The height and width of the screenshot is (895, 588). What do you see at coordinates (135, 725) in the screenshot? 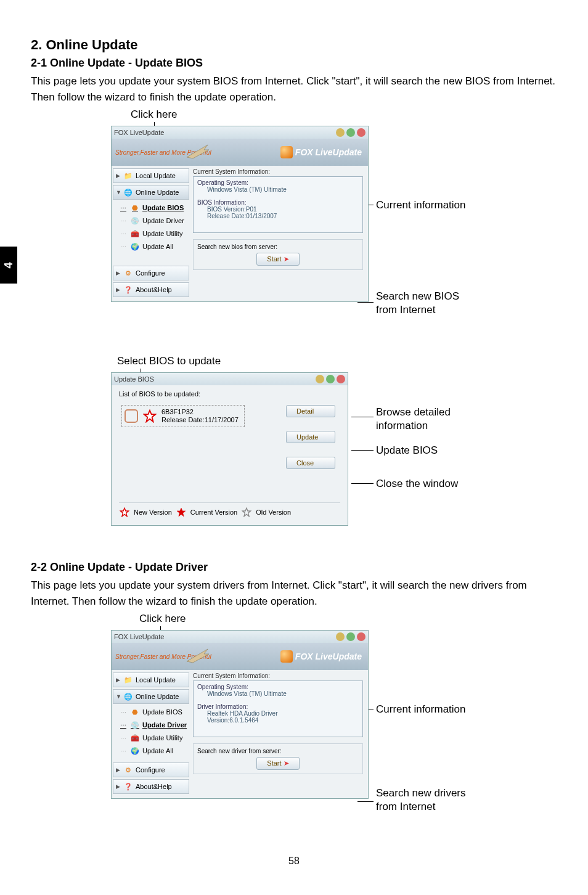
I see `disc-icon: 💿` at bounding box center [135, 725].